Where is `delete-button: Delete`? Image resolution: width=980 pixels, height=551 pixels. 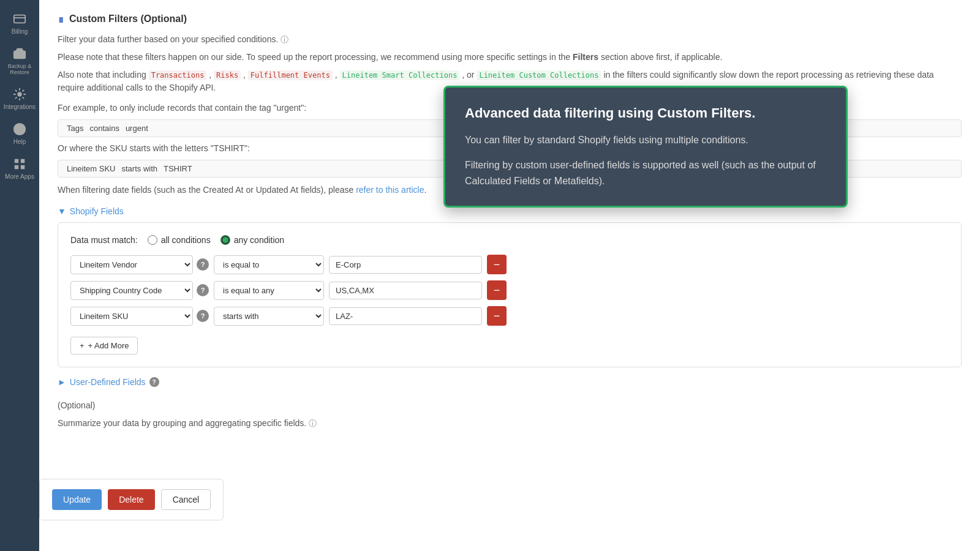 delete-button: Delete is located at coordinates (131, 500).